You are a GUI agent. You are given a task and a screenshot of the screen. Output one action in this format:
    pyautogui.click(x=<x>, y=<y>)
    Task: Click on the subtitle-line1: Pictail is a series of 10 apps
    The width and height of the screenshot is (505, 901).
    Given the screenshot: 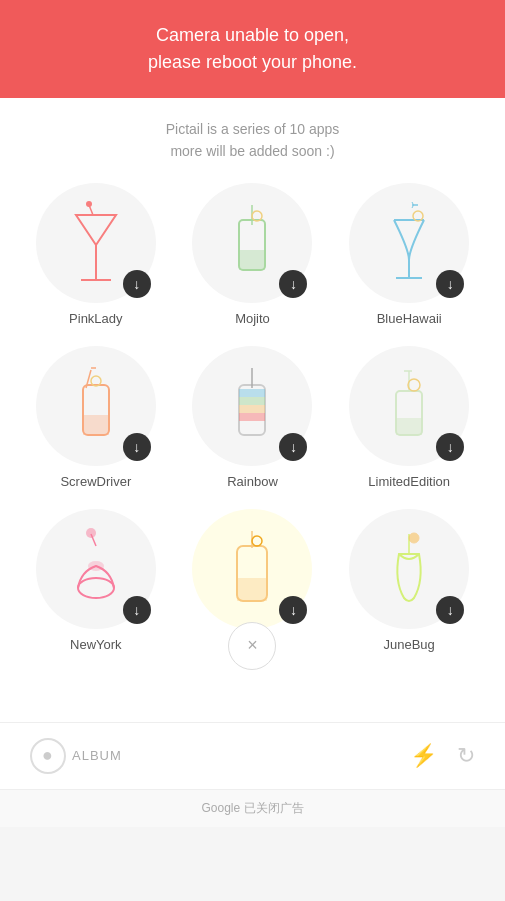 What is the action you would take?
    pyautogui.click(x=252, y=129)
    